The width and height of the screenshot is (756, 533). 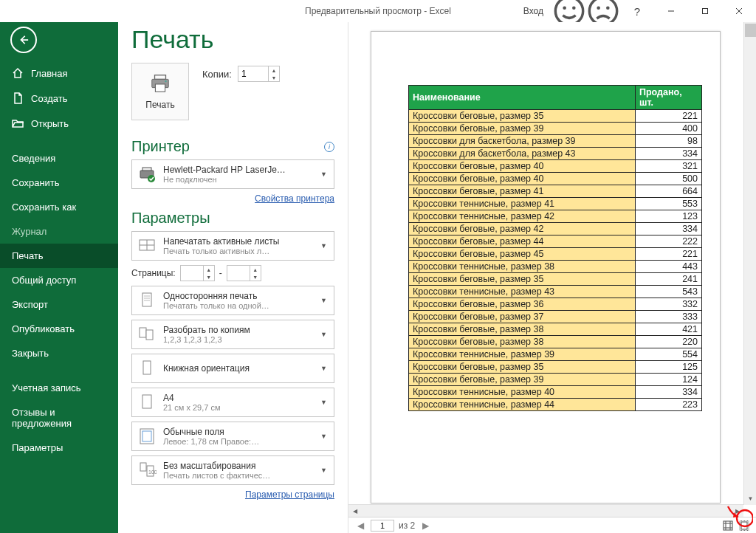 I want to click on vertical-scrollbar: ▲ ▼, so click(x=750, y=264).